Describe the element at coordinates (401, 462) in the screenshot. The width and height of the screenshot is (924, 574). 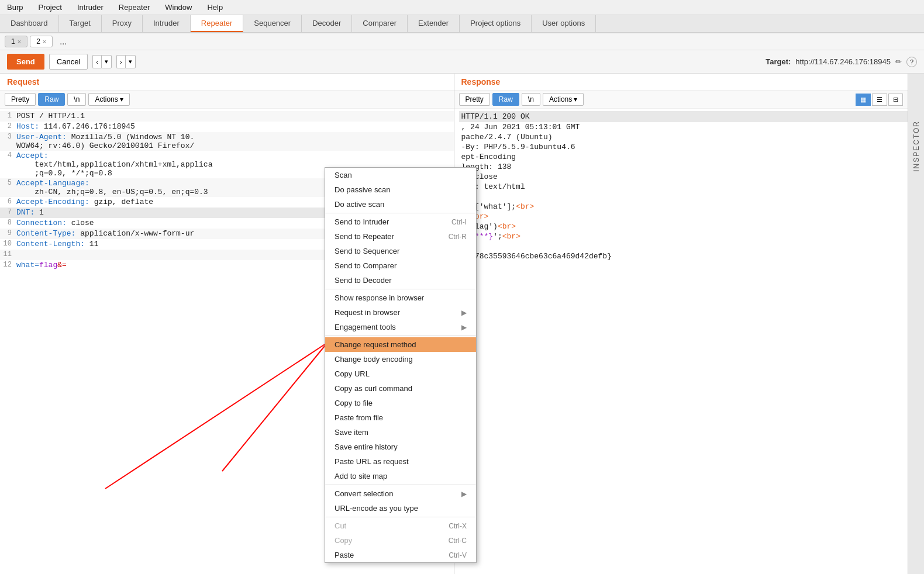
I see `ctx-paste-url-as-request: Paste URL as request` at that location.